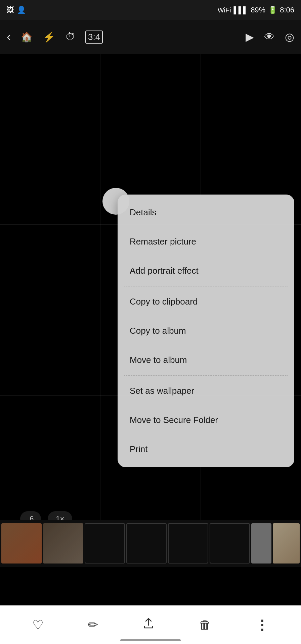  I want to click on view-icon: 👁, so click(269, 37).